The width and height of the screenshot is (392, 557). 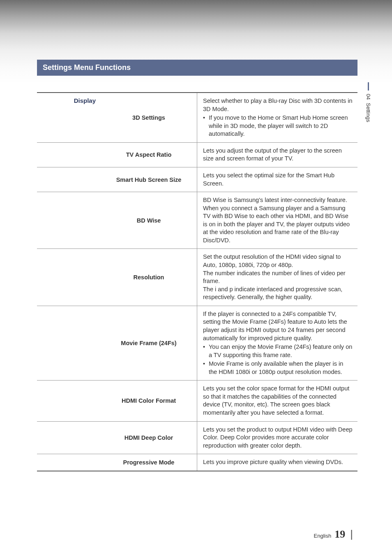 What do you see at coordinates (277, 155) in the screenshot?
I see `setting-description: Lets you adjust the output of the player…` at bounding box center [277, 155].